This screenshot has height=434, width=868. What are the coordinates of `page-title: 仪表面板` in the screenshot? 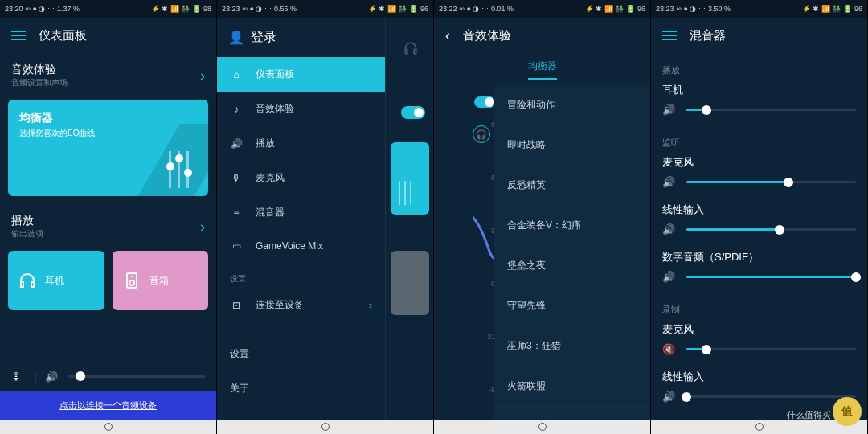 It's located at (63, 35).